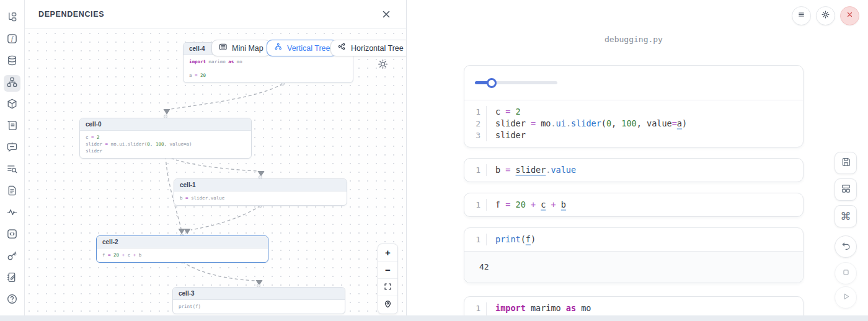  I want to click on sidebar-item-datasources, so click(12, 62).